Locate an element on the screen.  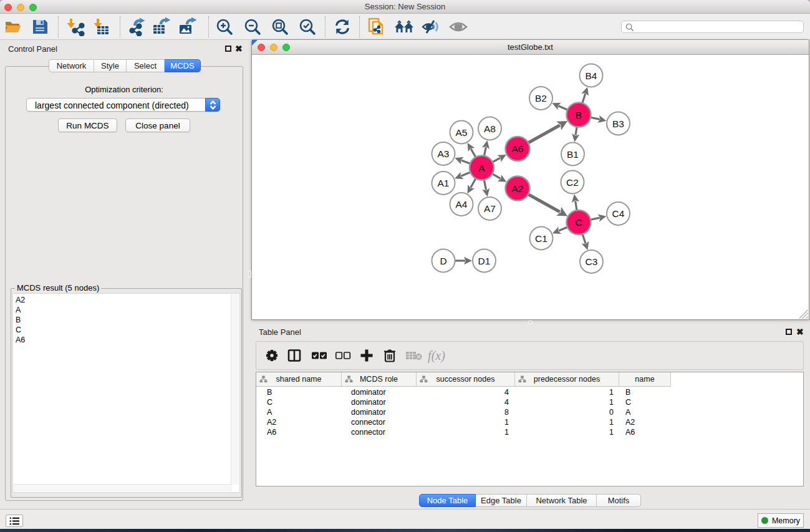
edge-A2-C is located at coordinates (544, 203).